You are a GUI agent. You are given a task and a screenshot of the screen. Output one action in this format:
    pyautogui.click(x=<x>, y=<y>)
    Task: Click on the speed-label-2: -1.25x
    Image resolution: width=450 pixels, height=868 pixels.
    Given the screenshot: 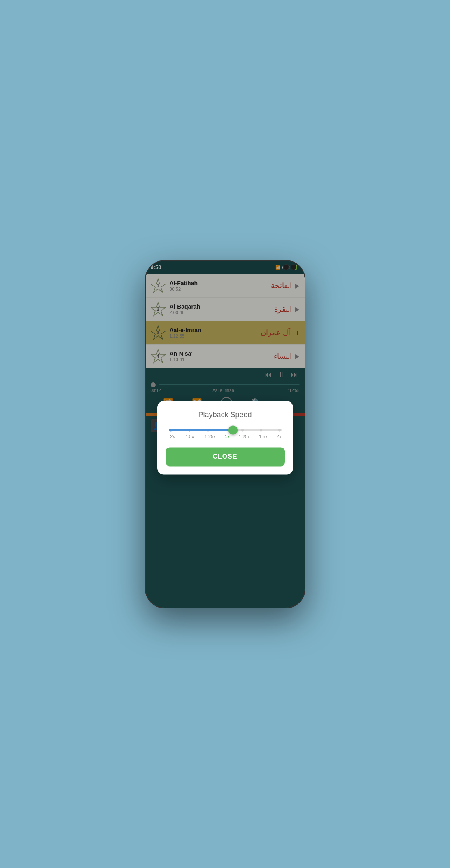 What is the action you would take?
    pyautogui.click(x=209, y=436)
    